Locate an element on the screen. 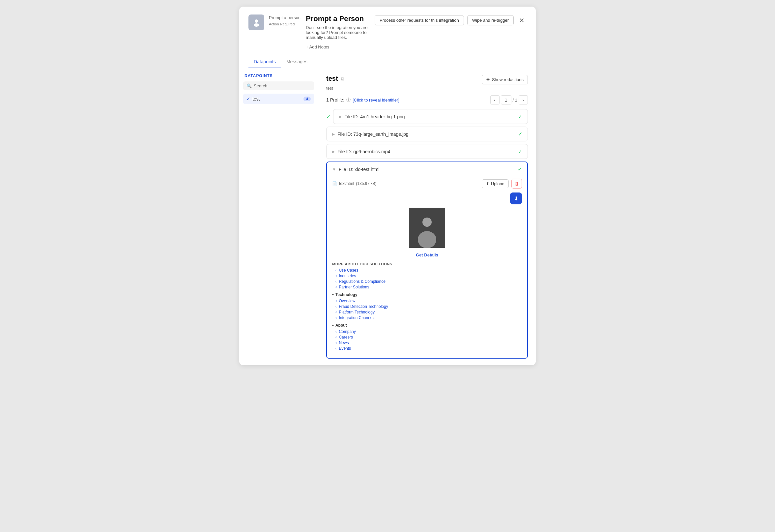  solutions-industries: Industries is located at coordinates (429, 276).